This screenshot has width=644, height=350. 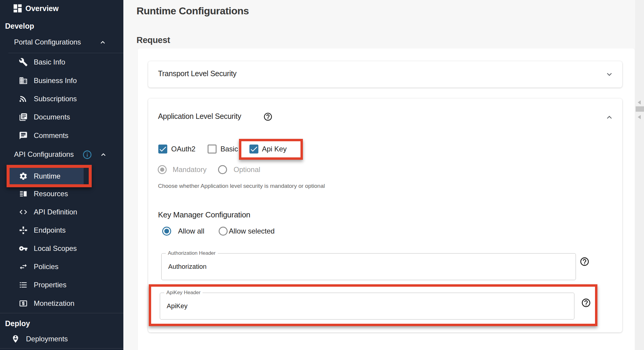 What do you see at coordinates (17, 323) in the screenshot?
I see `deploy-section-heading: Deploy` at bounding box center [17, 323].